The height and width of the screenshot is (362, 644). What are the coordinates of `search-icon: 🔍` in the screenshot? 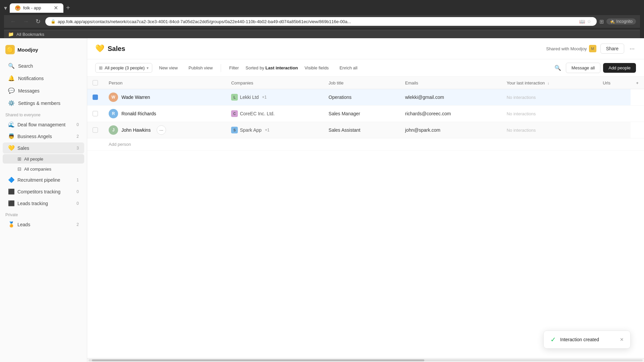 It's located at (11, 66).